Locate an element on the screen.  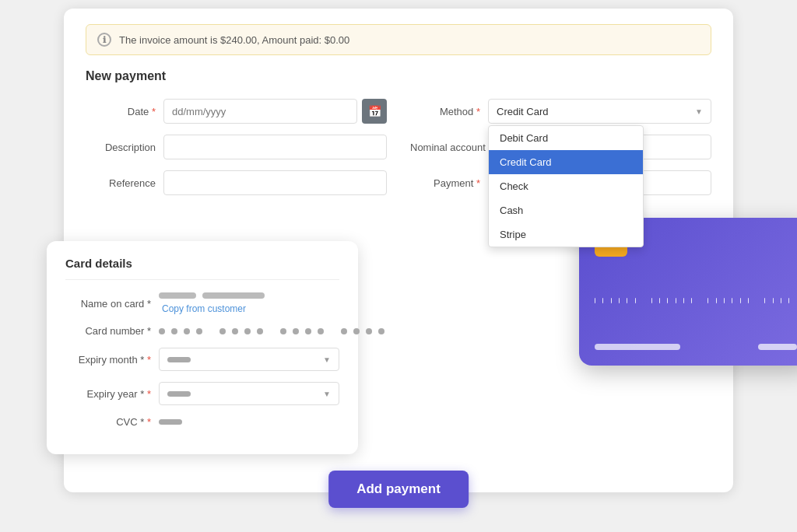
dropdown-item-stripe: Stripe is located at coordinates (566, 235).